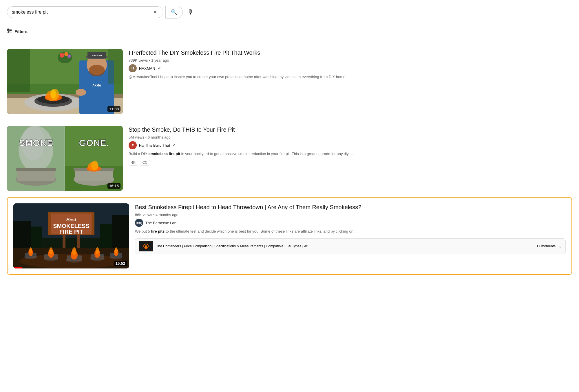 The image size is (579, 392). Describe the element at coordinates (350, 82) in the screenshot. I see `video-info-1: I Perfected The DIY Smokeless Fire Pit T…` at that location.